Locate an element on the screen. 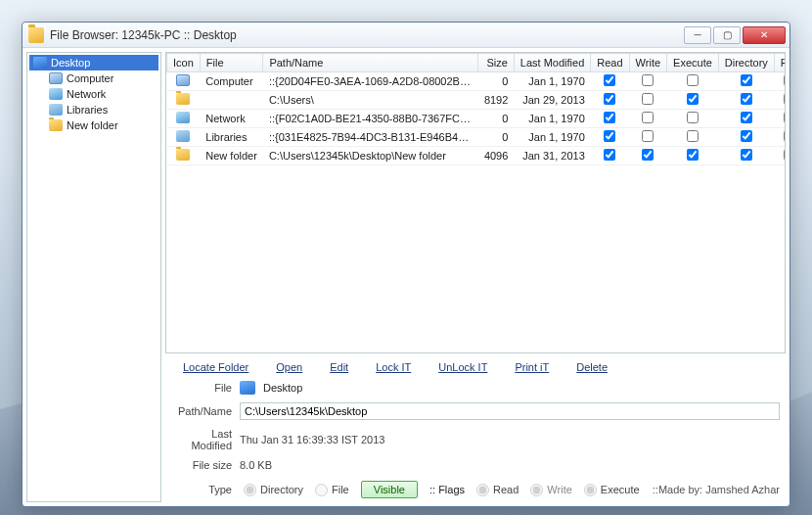 The height and width of the screenshot is (515, 812). action-link: Delete is located at coordinates (592, 367).